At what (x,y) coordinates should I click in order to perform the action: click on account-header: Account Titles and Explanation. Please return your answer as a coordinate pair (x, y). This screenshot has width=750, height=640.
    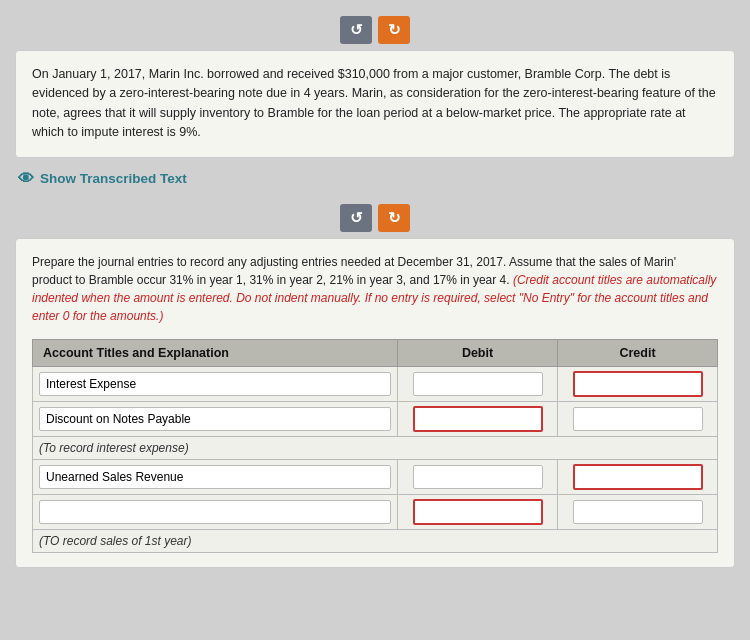
    Looking at the image, I should click on (216, 352).